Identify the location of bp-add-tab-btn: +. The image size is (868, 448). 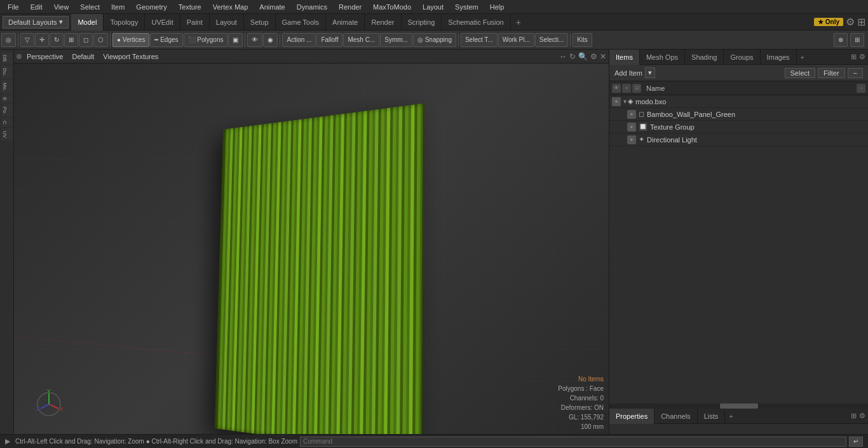
(731, 416).